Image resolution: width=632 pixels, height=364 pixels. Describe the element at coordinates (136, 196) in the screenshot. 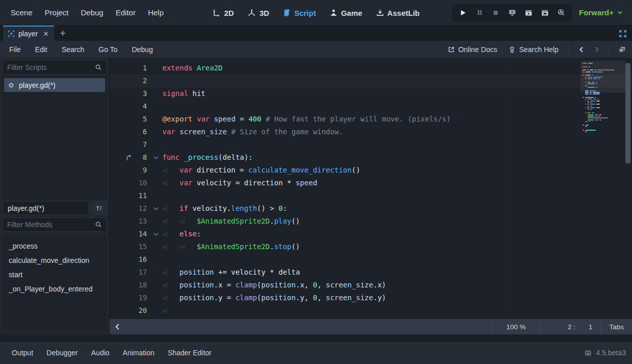

I see `code-gutter: 11` at that location.